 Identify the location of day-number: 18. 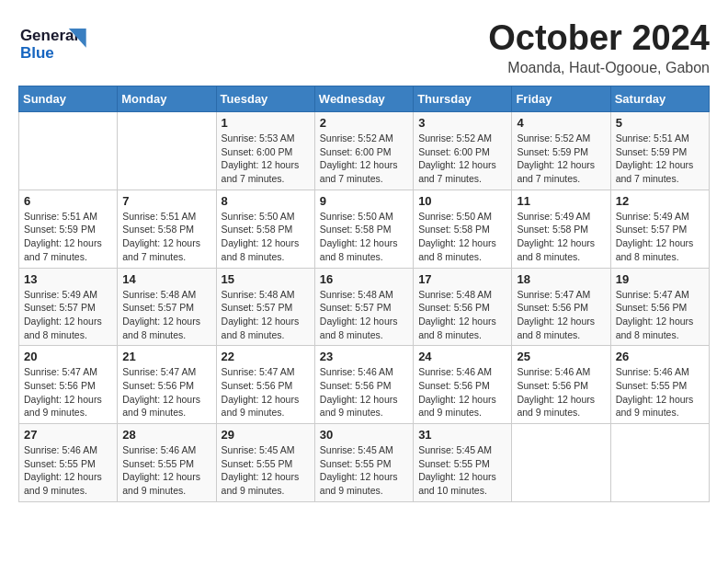
(561, 280).